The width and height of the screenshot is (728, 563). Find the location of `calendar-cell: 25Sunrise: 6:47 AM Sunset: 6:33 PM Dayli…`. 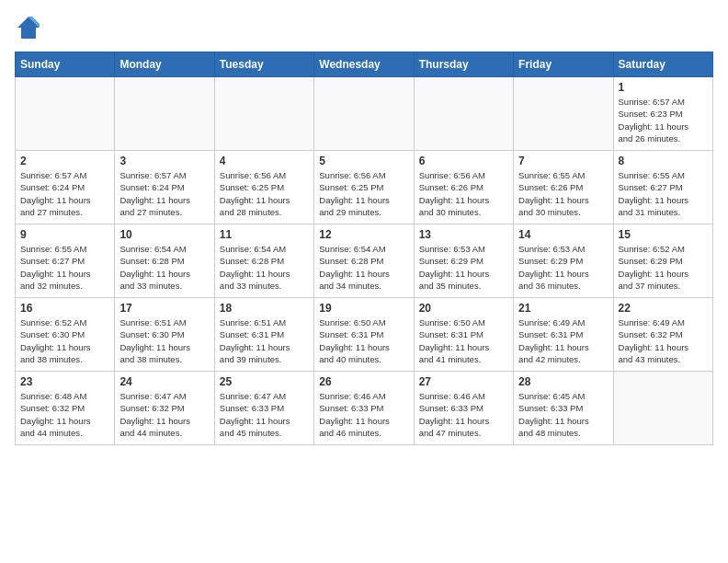

calendar-cell: 25Sunrise: 6:47 AM Sunset: 6:33 PM Dayli… is located at coordinates (264, 408).